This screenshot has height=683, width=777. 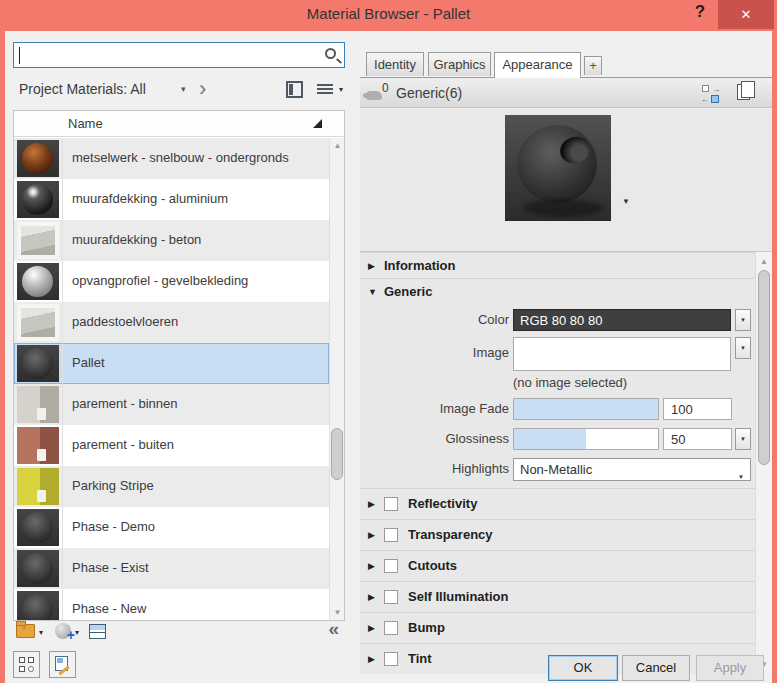 I want to click on material-preview-swatch, so click(x=558, y=168).